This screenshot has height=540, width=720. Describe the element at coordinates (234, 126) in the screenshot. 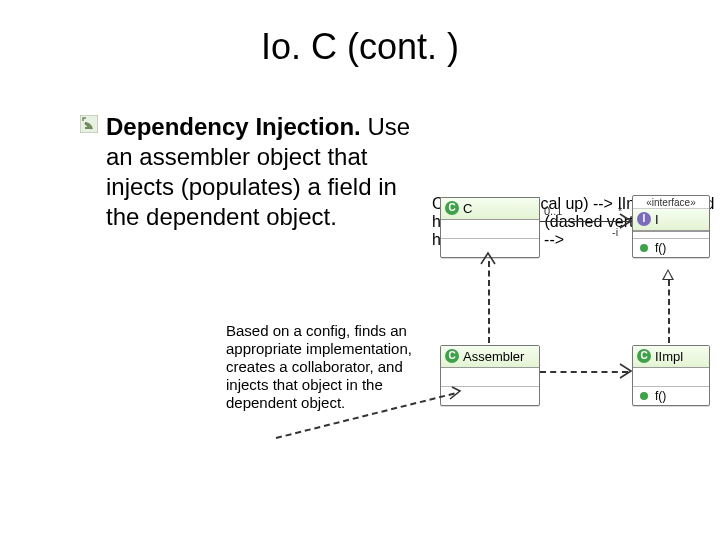

I see `bullet-strong: Dependency Injection.` at that location.